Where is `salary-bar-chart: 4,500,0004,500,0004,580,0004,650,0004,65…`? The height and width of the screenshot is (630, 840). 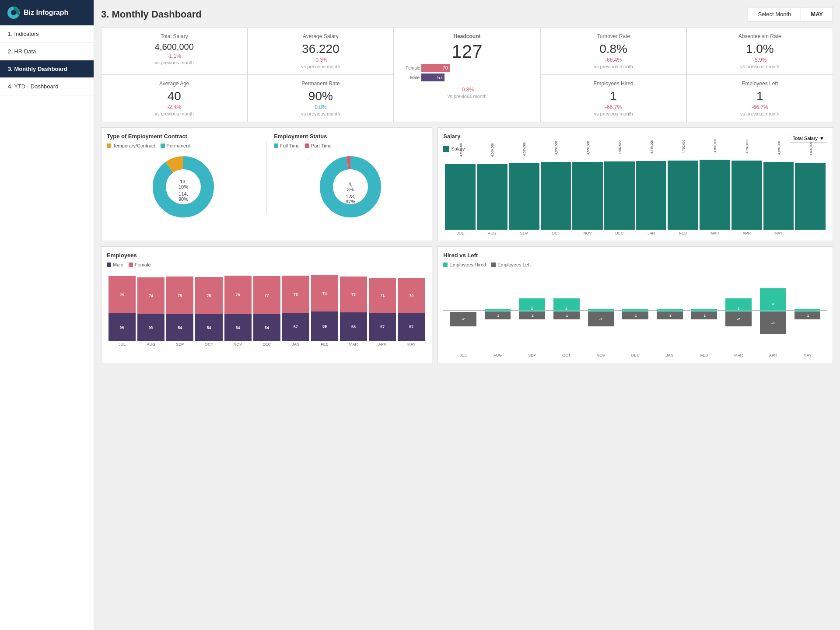
salary-bar-chart: 4,500,0004,500,0004,580,0004,650,0004,65… is located at coordinates (635, 192).